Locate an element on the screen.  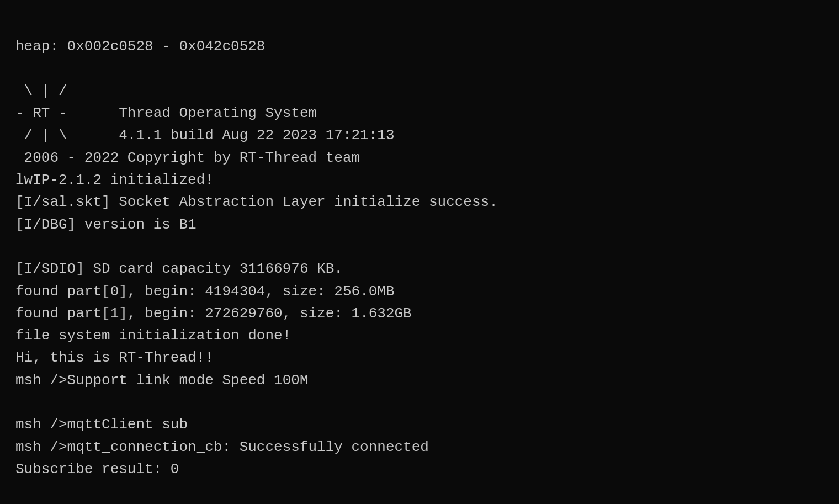
terminal-line: [I/DBG] version is B1 is located at coordinates (420, 225).